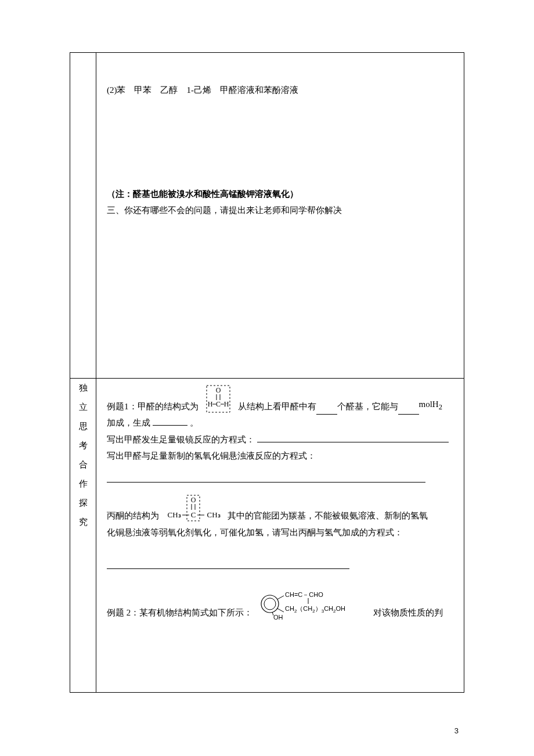 The width and height of the screenshot is (534, 756). Describe the element at coordinates (180, 613) in the screenshot. I see `ex2-text-a: 例题 2：某有机物结构简式如下所示：` at that location.